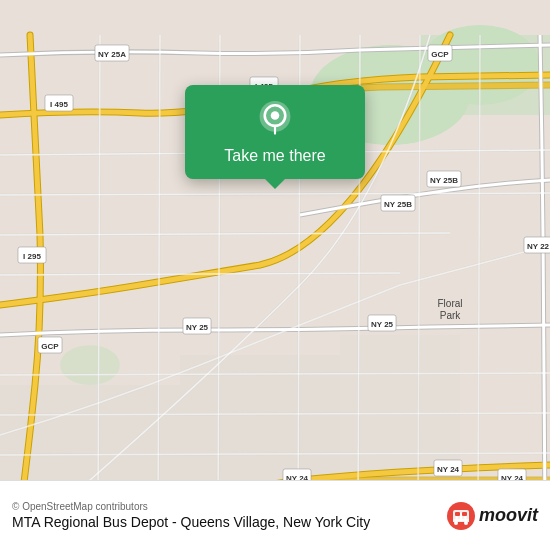  Describe the element at coordinates (59, 104) in the screenshot. I see `svg-text: I 495` at that location.